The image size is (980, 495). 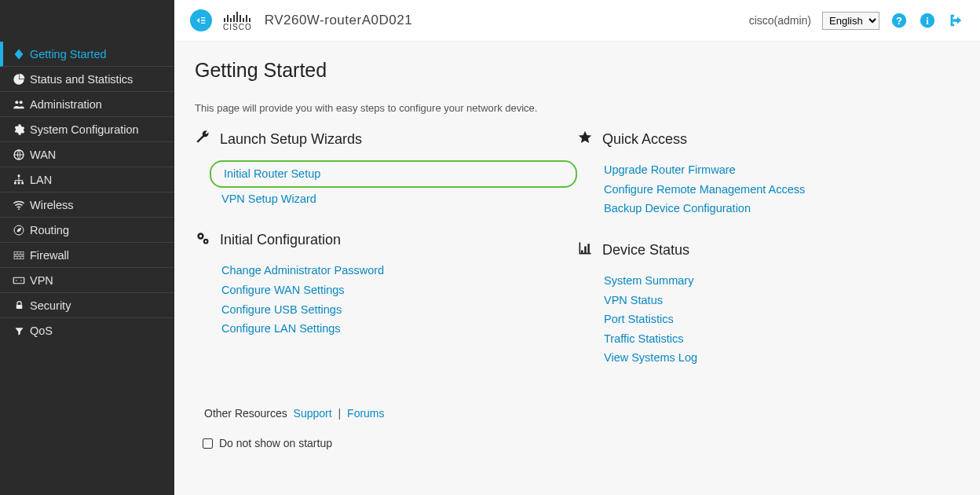 I want to click on nav-system-config: System Configuration, so click(x=87, y=130).